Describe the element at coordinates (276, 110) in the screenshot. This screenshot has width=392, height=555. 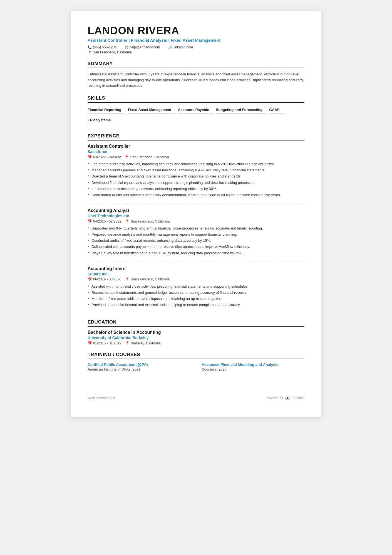
I see `skill-tag: GAAP` at that location.